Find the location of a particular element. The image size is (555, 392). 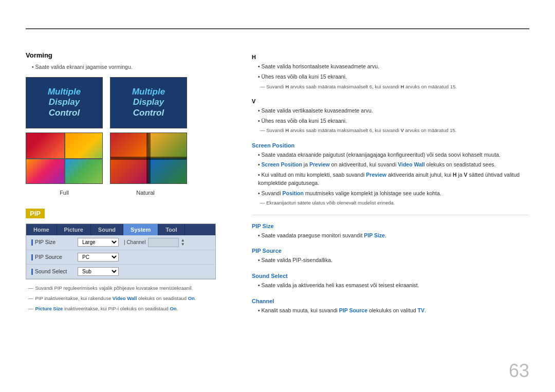

sp-bullet-1: Saate vaadata ekraanide paigutust (ekraa… is located at coordinates (394, 155).